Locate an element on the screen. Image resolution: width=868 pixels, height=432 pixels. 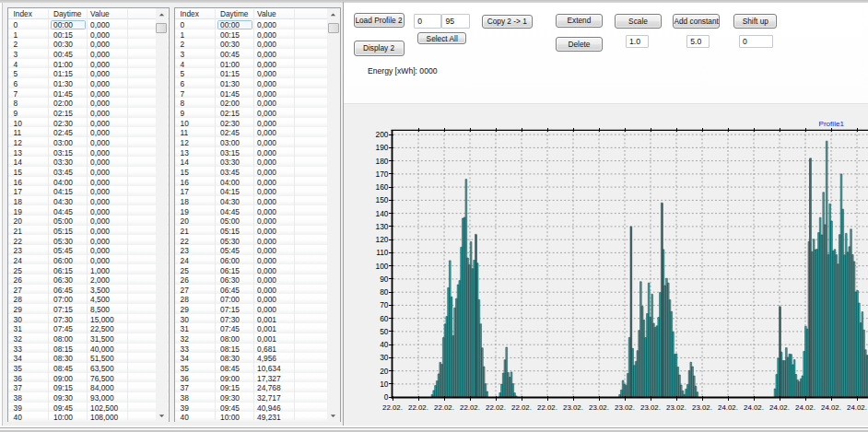
svg-text: 60 is located at coordinates (384, 319).